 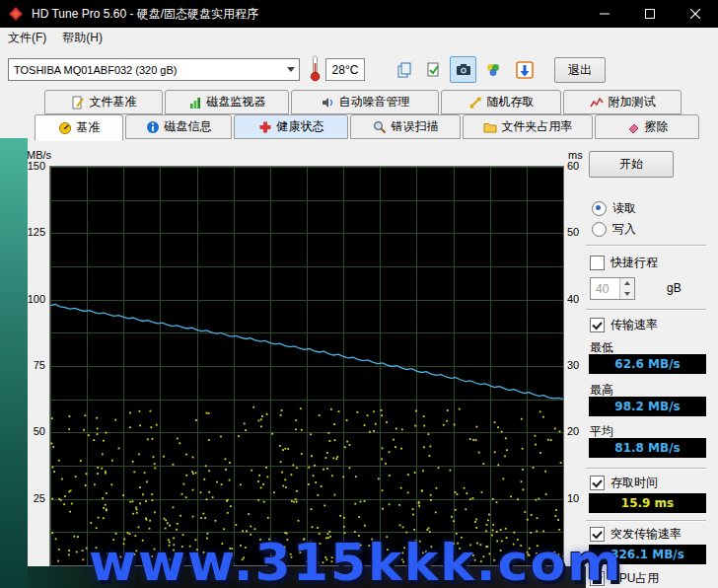 I want to click on titlebar: HD Tune Pro 5.60 - 硬盘/固态硬盘实用程序, so click(x=359, y=14).